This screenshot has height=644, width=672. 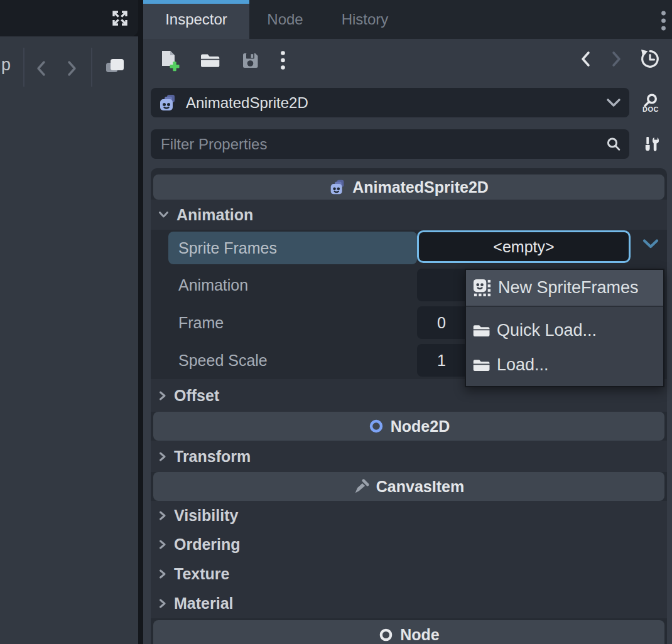 What do you see at coordinates (409, 426) in the screenshot?
I see `category-node2d: Node2D` at bounding box center [409, 426].